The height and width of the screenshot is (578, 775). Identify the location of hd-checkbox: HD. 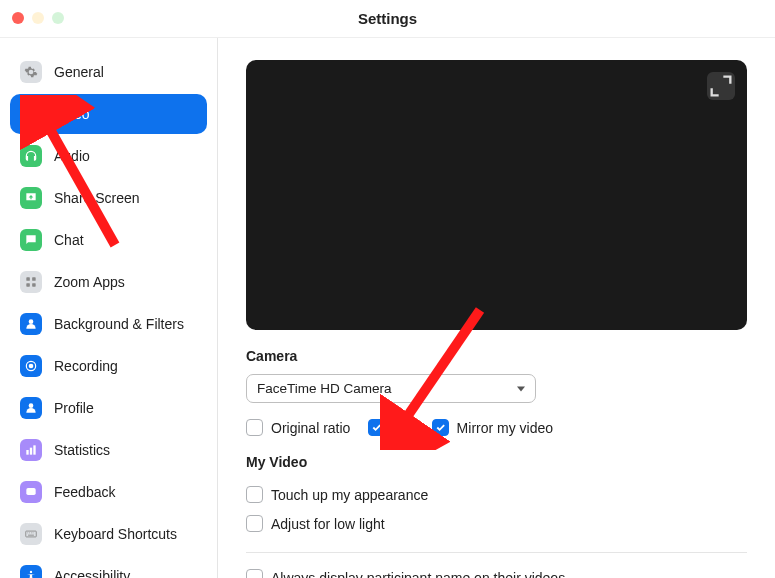
(390, 428).